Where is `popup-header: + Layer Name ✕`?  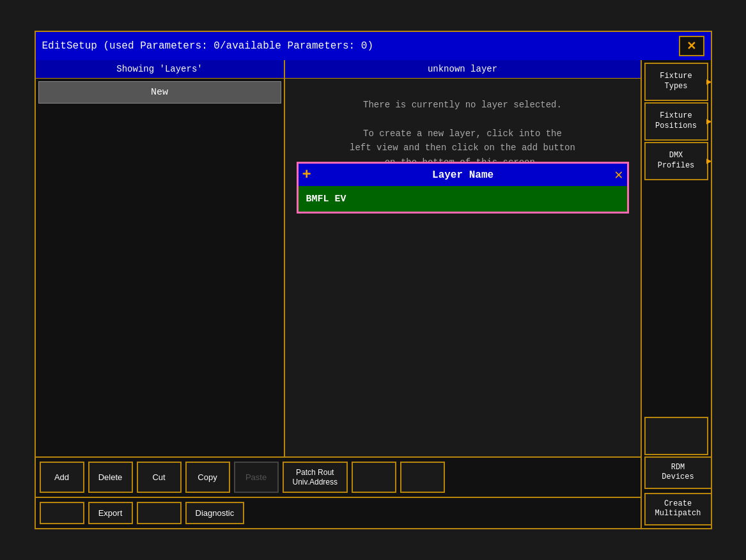
popup-header: + Layer Name ✕ is located at coordinates (463, 175).